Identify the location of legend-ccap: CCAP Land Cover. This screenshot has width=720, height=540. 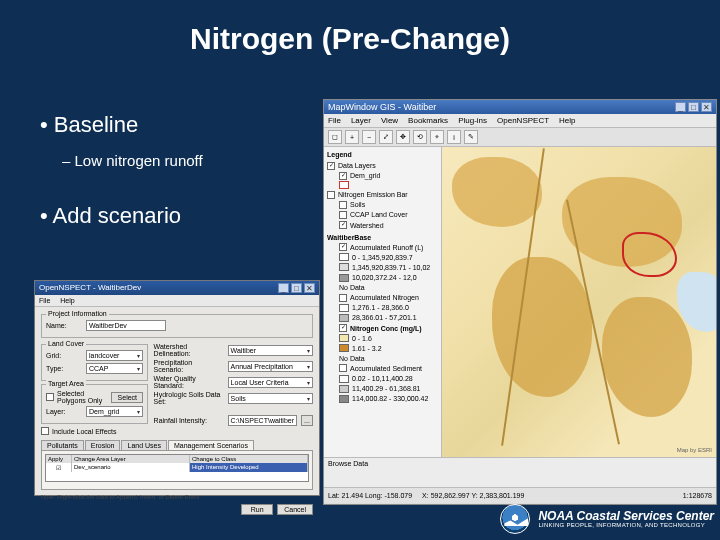
(378, 214).